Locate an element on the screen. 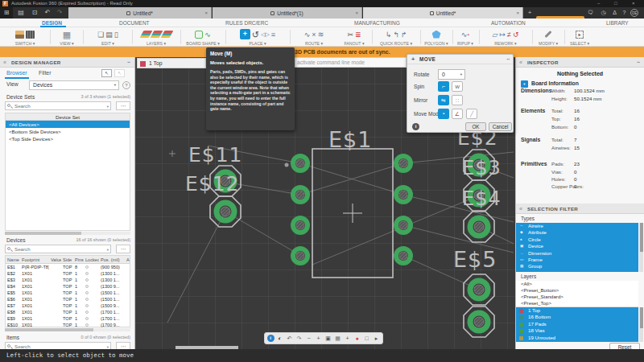 Image resolution: width=644 pixels, height=362 pixels. type-item-group: ▦Group is located at coordinates (577, 266).